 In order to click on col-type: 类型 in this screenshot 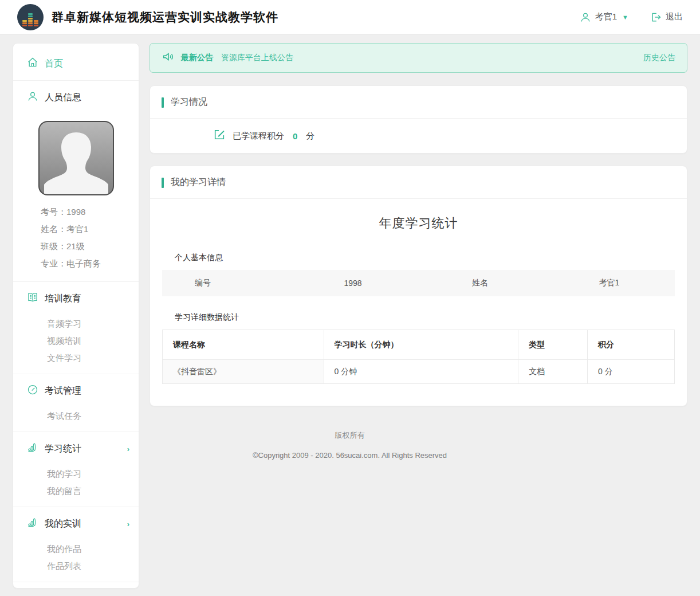, I will do `click(553, 345)`.